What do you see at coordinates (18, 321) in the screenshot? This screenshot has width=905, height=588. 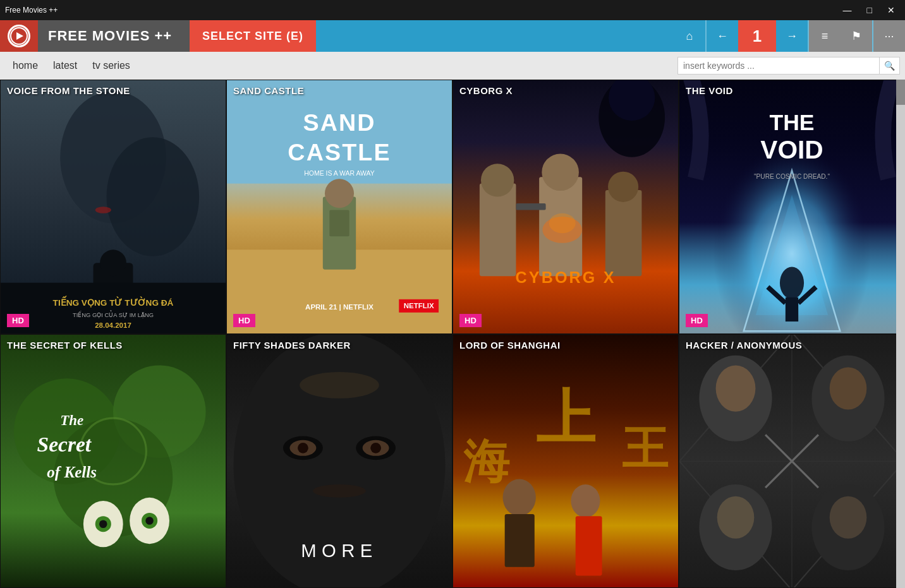 I see `hd-badge-voice: HD` at bounding box center [18, 321].